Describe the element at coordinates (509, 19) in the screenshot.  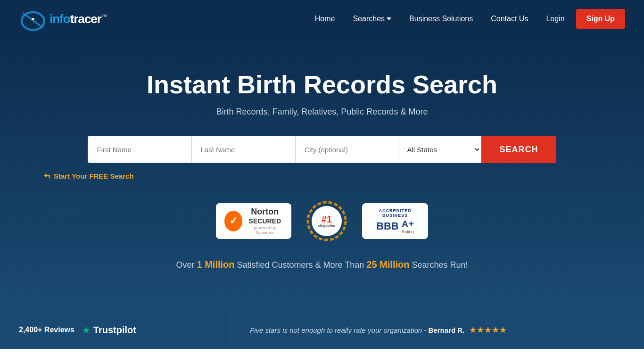
I see `nav-contact: Contact Us` at that location.